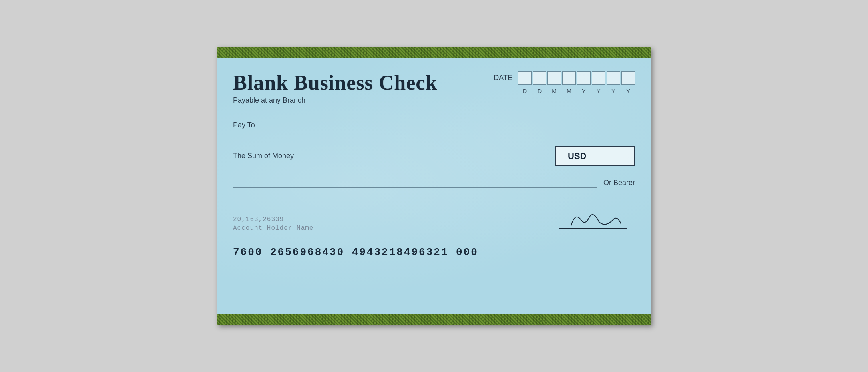  What do you see at coordinates (448, 125) in the screenshot?
I see `pay-to-line` at bounding box center [448, 125].